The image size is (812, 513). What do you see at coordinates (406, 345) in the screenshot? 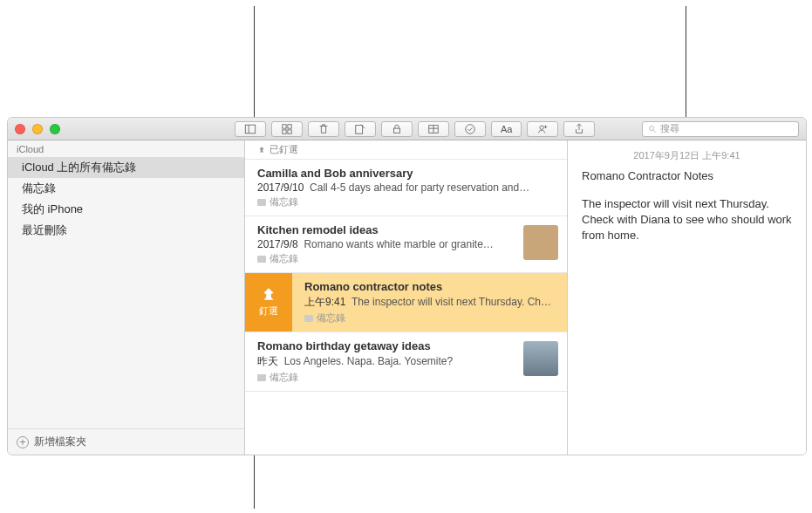
I see `note-title: Romano birthday getaway ideas` at bounding box center [406, 345].